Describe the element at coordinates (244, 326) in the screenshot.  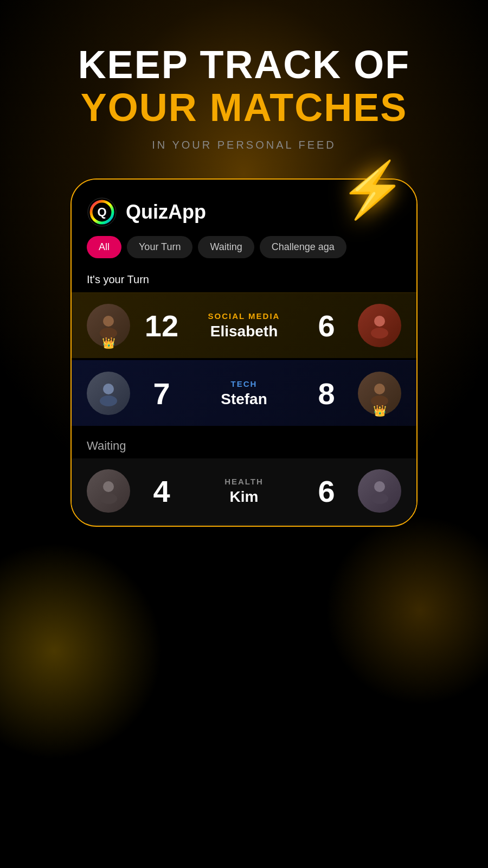
I see `match-card-1: 👑 12 SOCIAL MEDIA Elisabeth 6` at that location.